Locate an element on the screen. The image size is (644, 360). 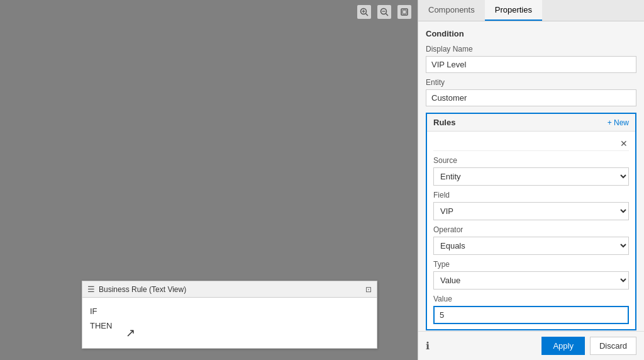
operator-select: Equals Not Equals Greater Than Less Than is located at coordinates (531, 245).